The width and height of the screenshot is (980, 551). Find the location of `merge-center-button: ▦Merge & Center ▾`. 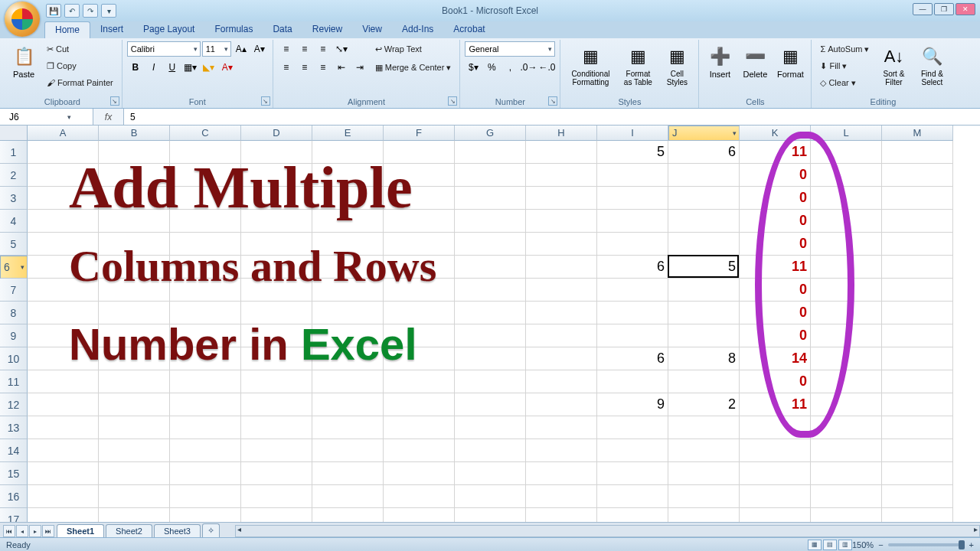

merge-center-button: ▦Merge & Center ▾ is located at coordinates (413, 67).